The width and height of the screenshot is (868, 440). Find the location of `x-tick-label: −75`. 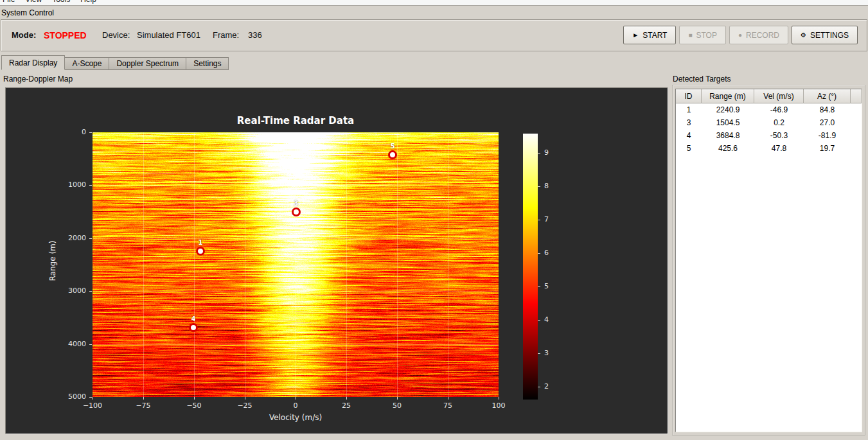

x-tick-label: −75 is located at coordinates (143, 406).